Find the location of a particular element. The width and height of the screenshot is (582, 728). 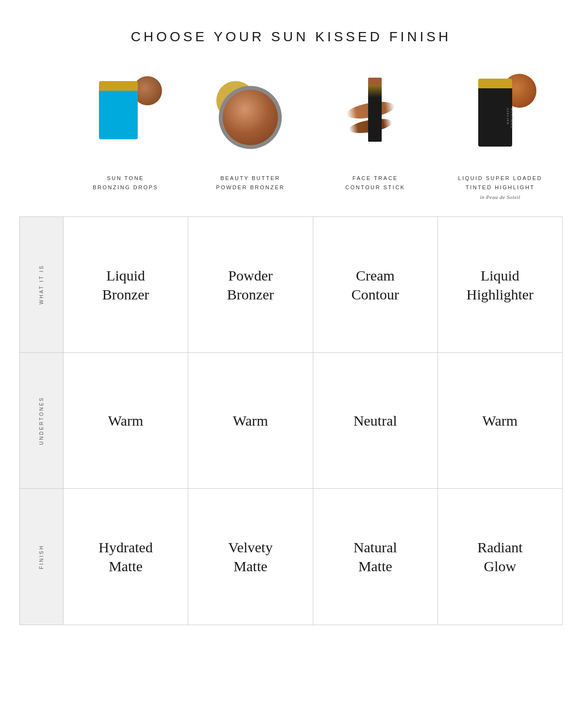

row-label-undertones: UNDERTONES is located at coordinates (42, 420).